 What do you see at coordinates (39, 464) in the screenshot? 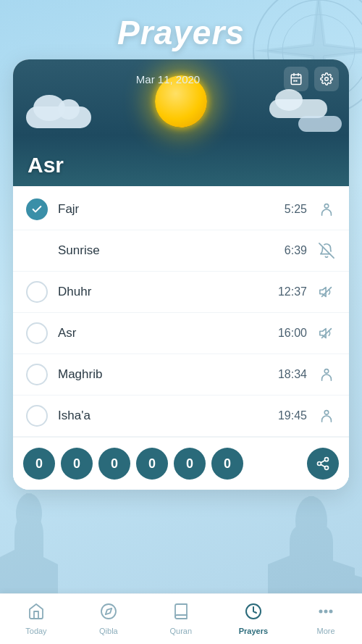
I see `counter-1-value: 0` at bounding box center [39, 464].